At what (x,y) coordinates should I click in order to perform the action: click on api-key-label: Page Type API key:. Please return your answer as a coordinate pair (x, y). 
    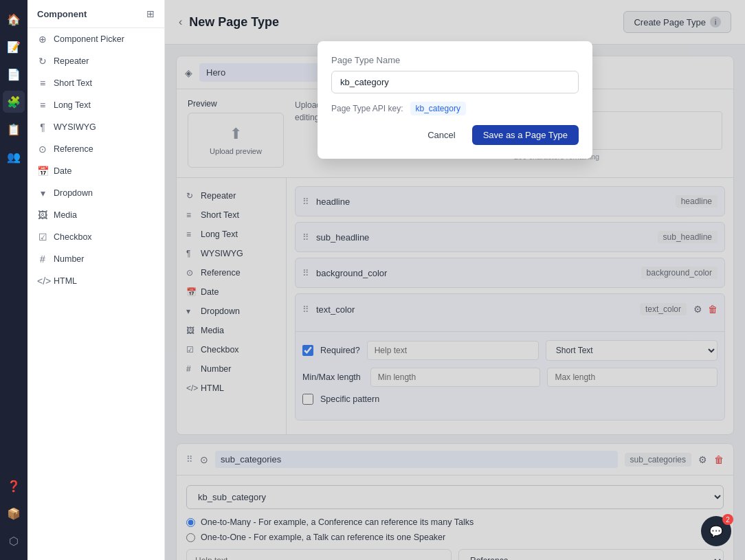
    Looking at the image, I should click on (367, 109).